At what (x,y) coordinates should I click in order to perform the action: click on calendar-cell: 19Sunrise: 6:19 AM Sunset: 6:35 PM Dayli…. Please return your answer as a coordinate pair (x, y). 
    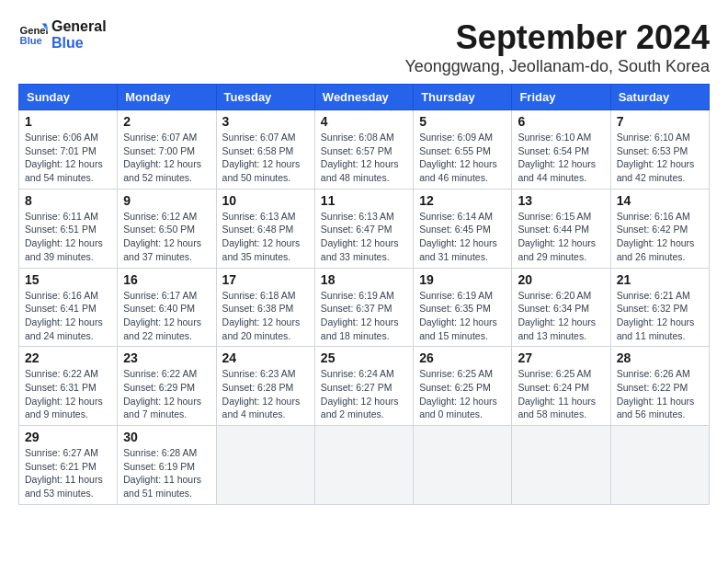
    Looking at the image, I should click on (463, 307).